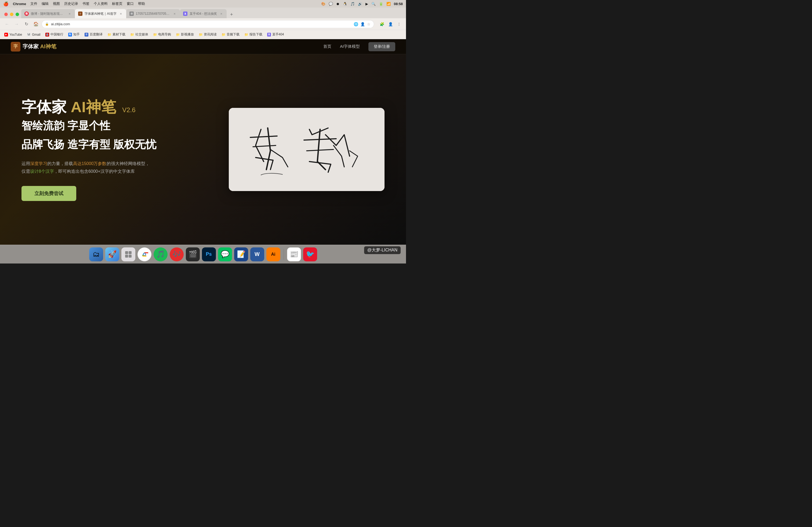  I want to click on bookmark-film-label: 影视播放, so click(187, 34).